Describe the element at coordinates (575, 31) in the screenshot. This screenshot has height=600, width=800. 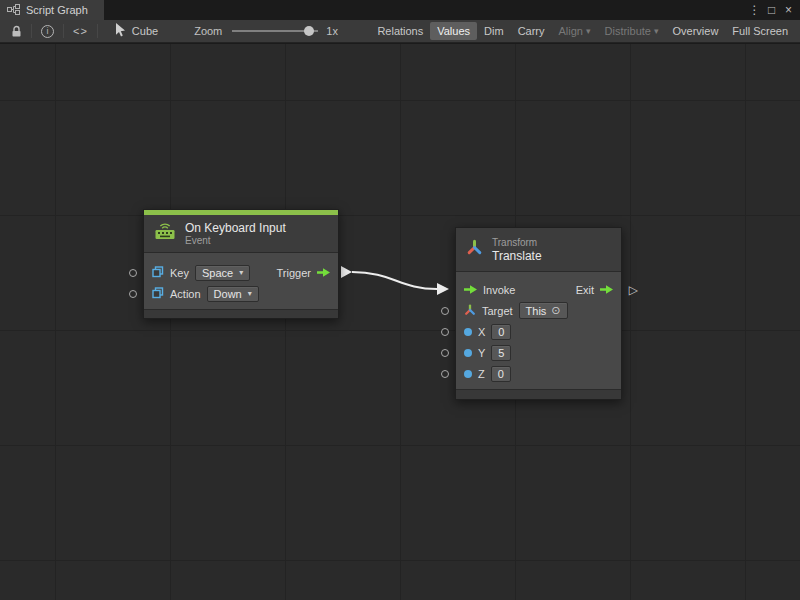
I see `align-button: Align ▾` at that location.